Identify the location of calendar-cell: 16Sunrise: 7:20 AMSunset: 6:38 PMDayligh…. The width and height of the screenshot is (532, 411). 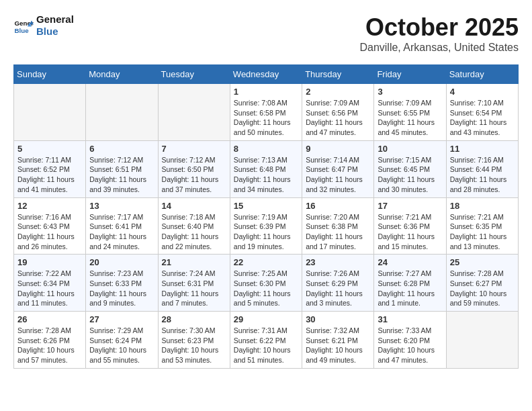
(339, 226).